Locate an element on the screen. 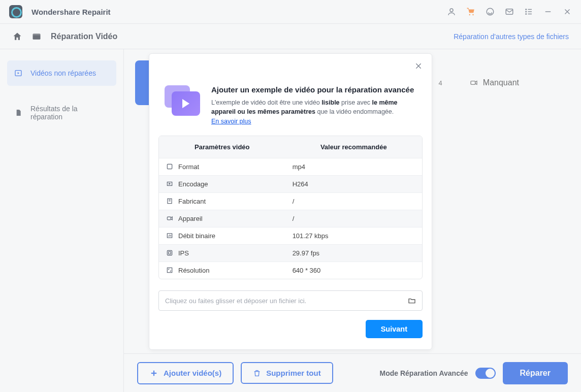 Image resolution: width=581 pixels, height=392 pixels. modal-title: Ajouter un exemple de vidéo pour la répa… is located at coordinates (314, 89).